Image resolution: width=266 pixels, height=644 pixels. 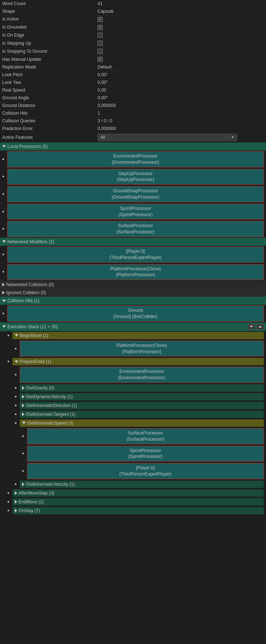 I want to click on after-move-step-header: AfterMoveStep (3), so click(x=138, y=493).